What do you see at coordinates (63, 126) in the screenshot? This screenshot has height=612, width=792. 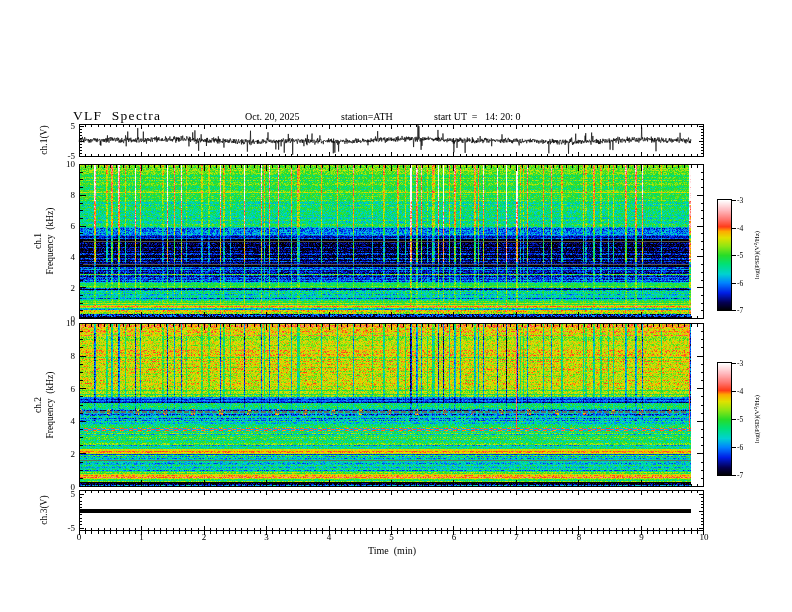 I see `y-tick-label: 5` at bounding box center [63, 126].